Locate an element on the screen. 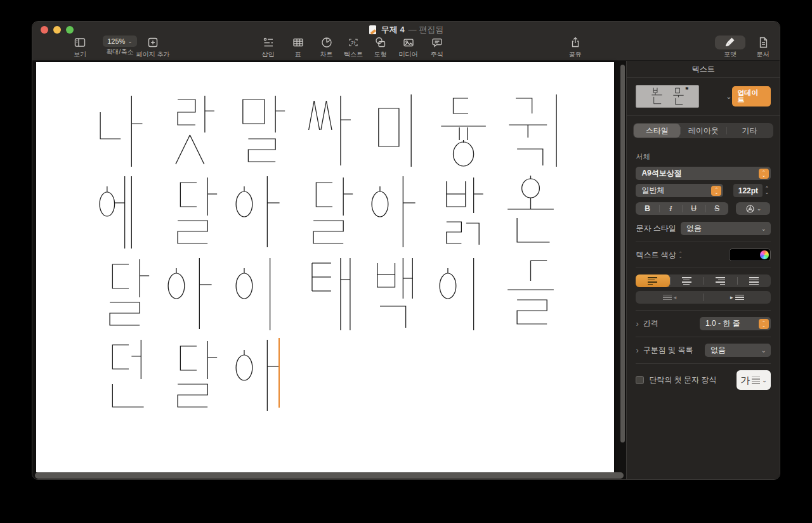  spacing-select: 1.0 - 한 줄 ⌃⌄ is located at coordinates (735, 323).